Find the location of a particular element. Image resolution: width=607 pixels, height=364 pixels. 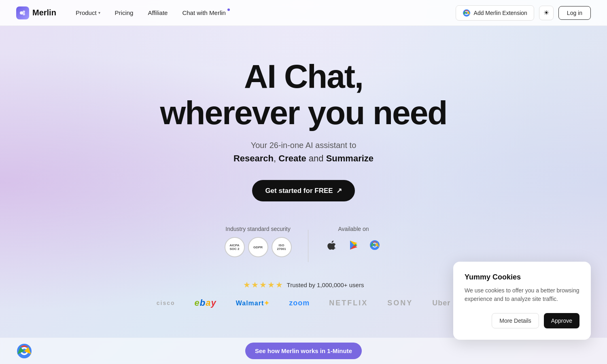

nav-links: Product ▾ Pricing Affiliate Chat with Me… is located at coordinates (151, 13).